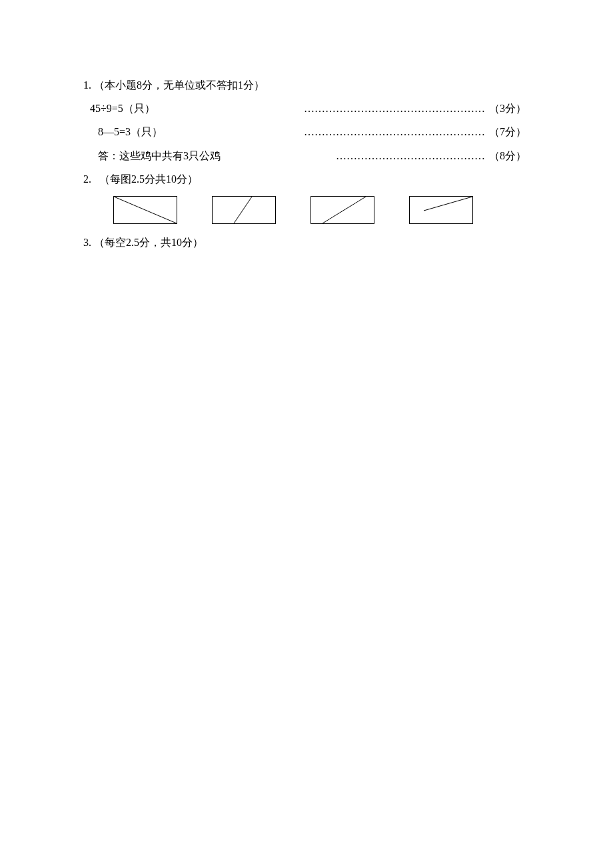 The width and height of the screenshot is (613, 868). What do you see at coordinates (87, 243) in the screenshot?
I see `q3-number: 3.` at bounding box center [87, 243].